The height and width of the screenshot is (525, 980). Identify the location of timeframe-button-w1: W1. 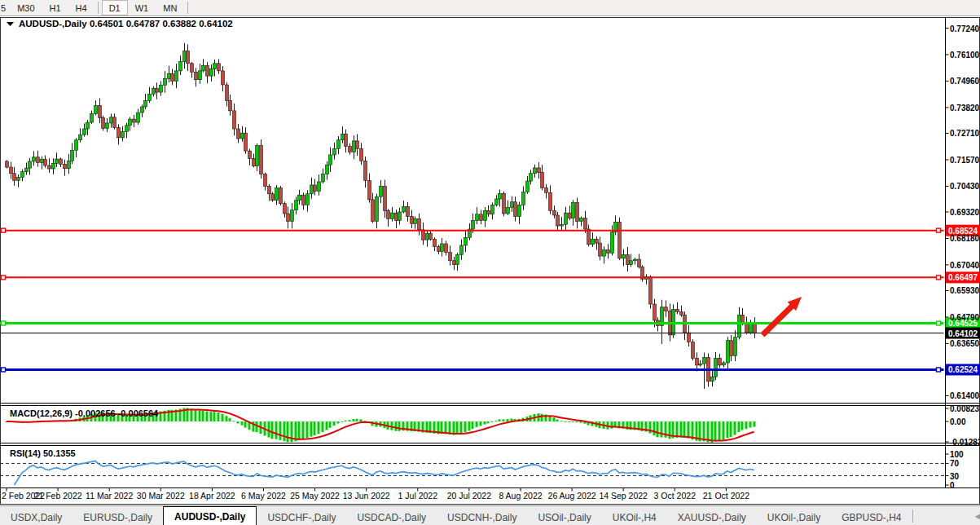
(142, 8).